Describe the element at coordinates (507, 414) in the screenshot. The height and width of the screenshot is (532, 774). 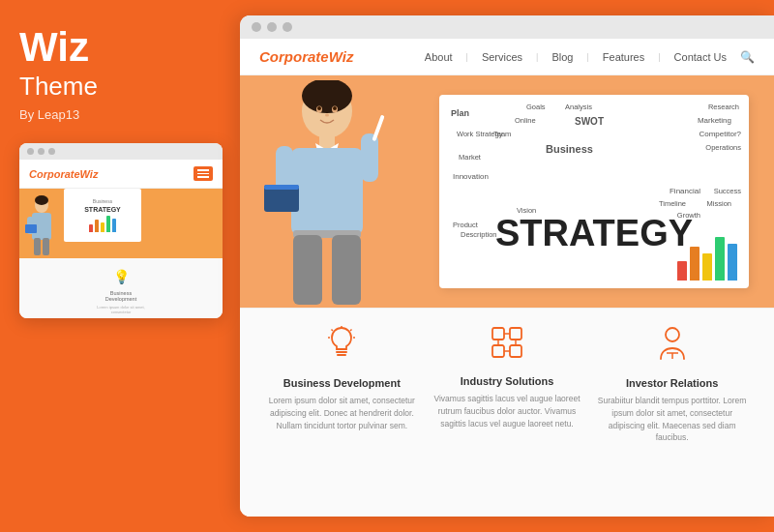
I see `feature-item-2: Industry Solutions Vivamus sagittis lacu…` at that location.